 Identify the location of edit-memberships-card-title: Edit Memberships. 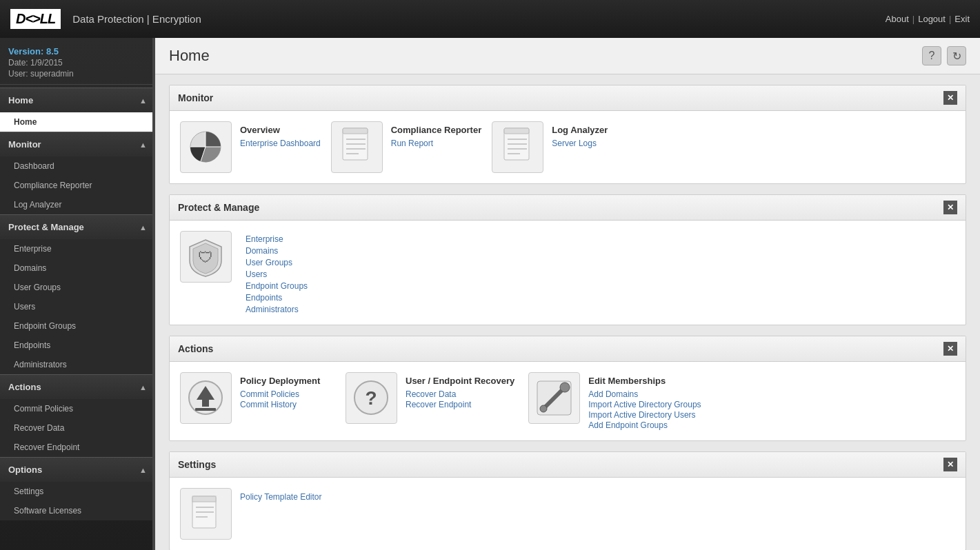
(644, 380).